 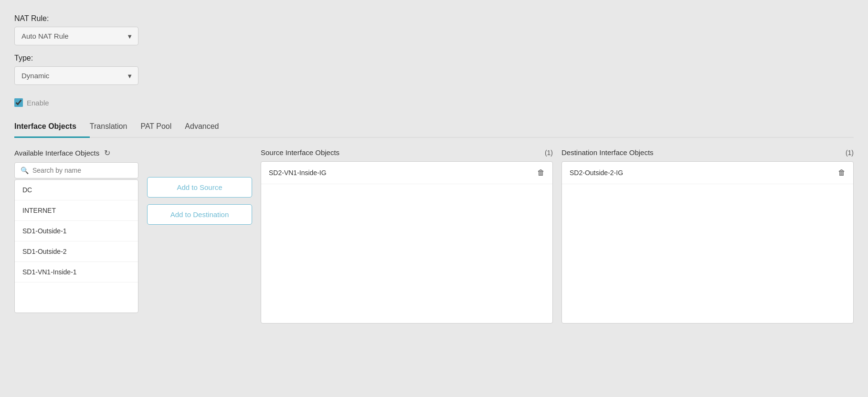 What do you see at coordinates (842, 173) in the screenshot?
I see `destination-delete-icon: 🗑` at bounding box center [842, 173].